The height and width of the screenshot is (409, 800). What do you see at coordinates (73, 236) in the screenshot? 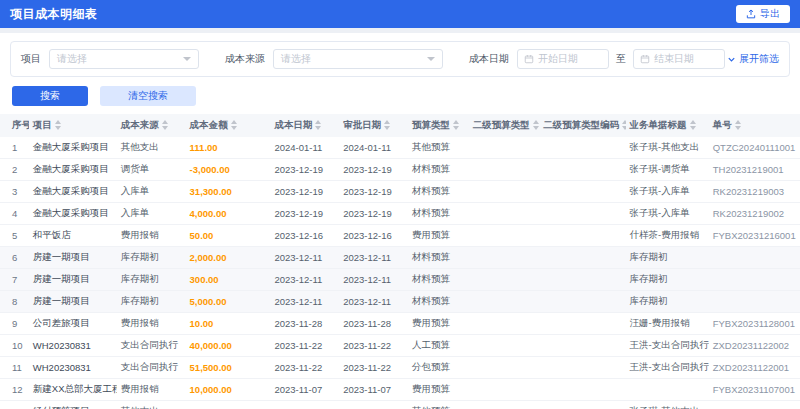
I see `table-cell: 和平饭店` at bounding box center [73, 236].